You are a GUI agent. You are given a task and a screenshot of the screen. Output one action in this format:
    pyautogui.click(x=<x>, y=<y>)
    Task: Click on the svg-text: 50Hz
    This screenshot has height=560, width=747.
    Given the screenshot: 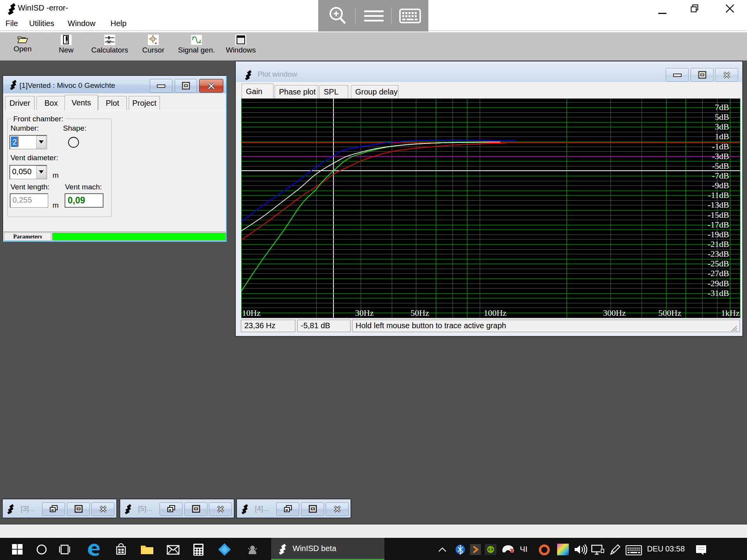 What is the action you would take?
    pyautogui.click(x=420, y=313)
    